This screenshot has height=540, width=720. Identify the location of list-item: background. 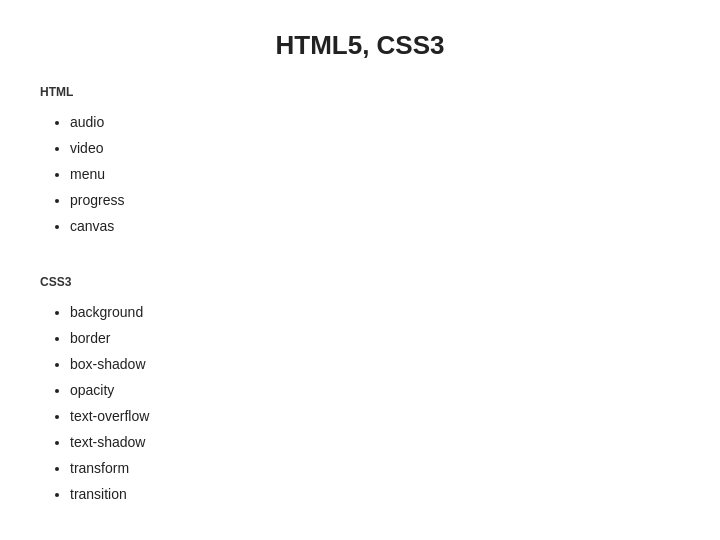
(375, 312).